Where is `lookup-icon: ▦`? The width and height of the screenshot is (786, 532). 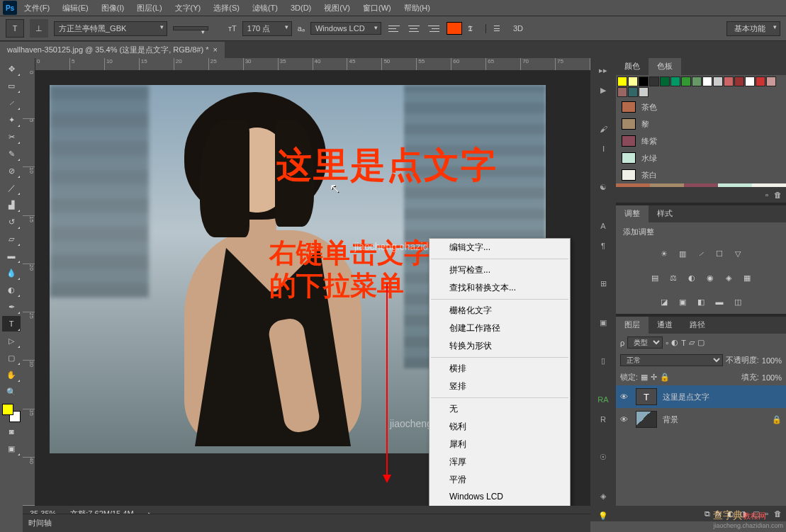
lookup-icon: ▦ is located at coordinates (747, 278).